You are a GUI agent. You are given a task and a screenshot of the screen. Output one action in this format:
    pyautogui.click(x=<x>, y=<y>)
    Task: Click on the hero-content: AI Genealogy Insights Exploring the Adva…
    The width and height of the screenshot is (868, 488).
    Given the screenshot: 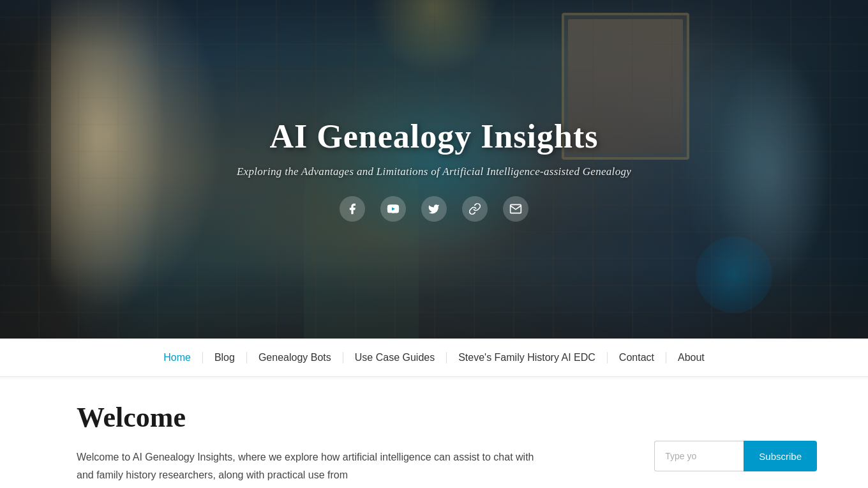 What is the action you would take?
    pyautogui.click(x=434, y=170)
    